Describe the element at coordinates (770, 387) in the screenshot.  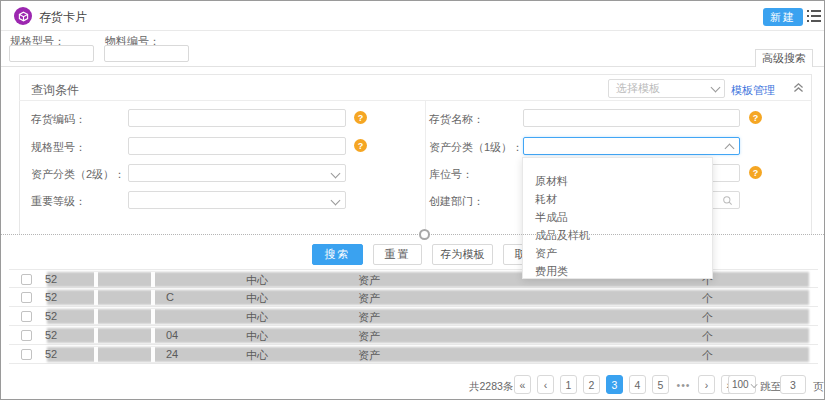
I see `jump-to-label: 跳至` at that location.